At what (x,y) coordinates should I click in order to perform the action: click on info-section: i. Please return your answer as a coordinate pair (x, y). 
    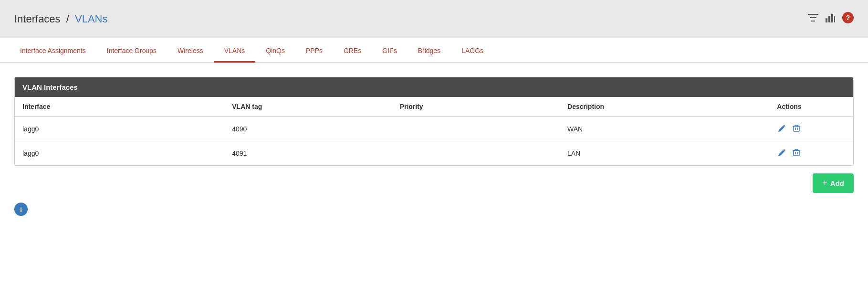
    Looking at the image, I should click on (434, 209).